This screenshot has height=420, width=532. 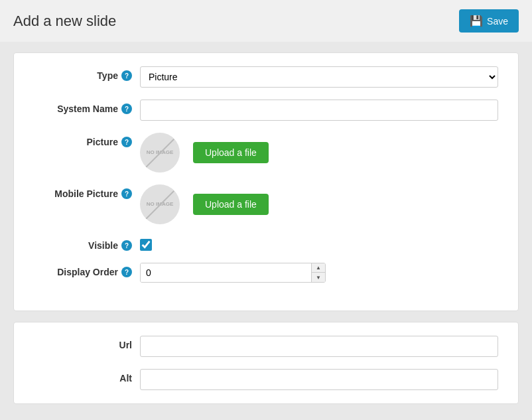 I want to click on alt-row: Alt, so click(x=266, y=380).